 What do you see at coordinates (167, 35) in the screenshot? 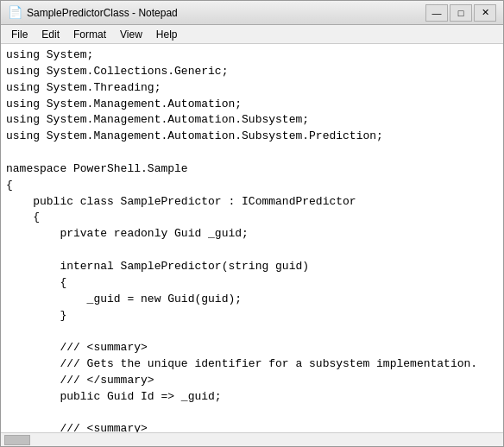
I see `menu-help: Help` at bounding box center [167, 35].